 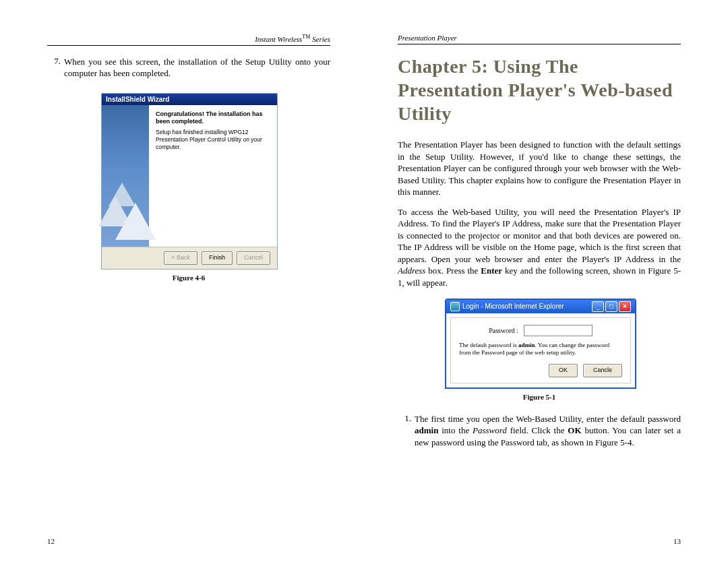 I want to click on para2-a: To access the Web-based Utility, you wil…, so click(x=539, y=236).